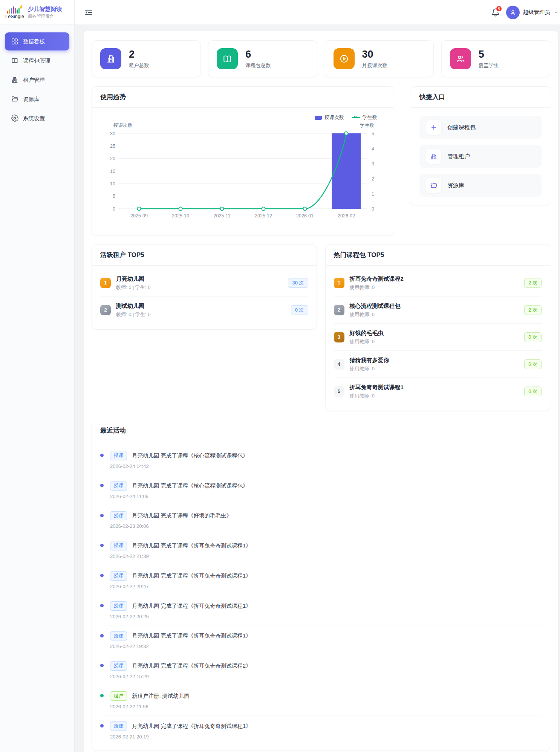  What do you see at coordinates (37, 41) in the screenshot?
I see `sidebar-item: 数据看板` at bounding box center [37, 41].